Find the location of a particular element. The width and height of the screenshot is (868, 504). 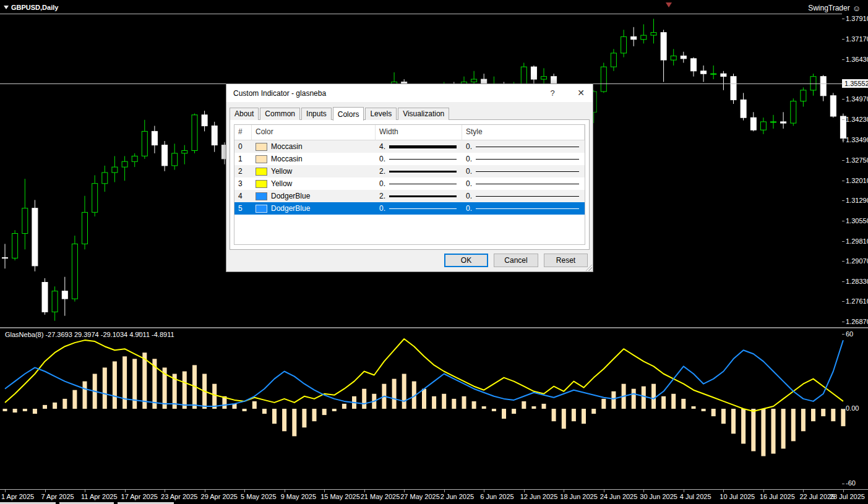

dialog-titlebar: Custom Indicator - glasneba ? ✕ is located at coordinates (410, 93).